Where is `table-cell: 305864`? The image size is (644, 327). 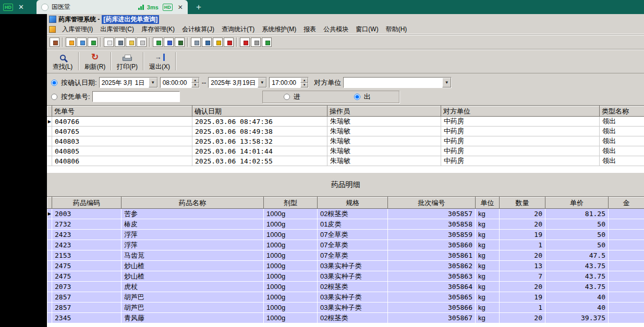
table-cell: 305864 is located at coordinates (432, 287).